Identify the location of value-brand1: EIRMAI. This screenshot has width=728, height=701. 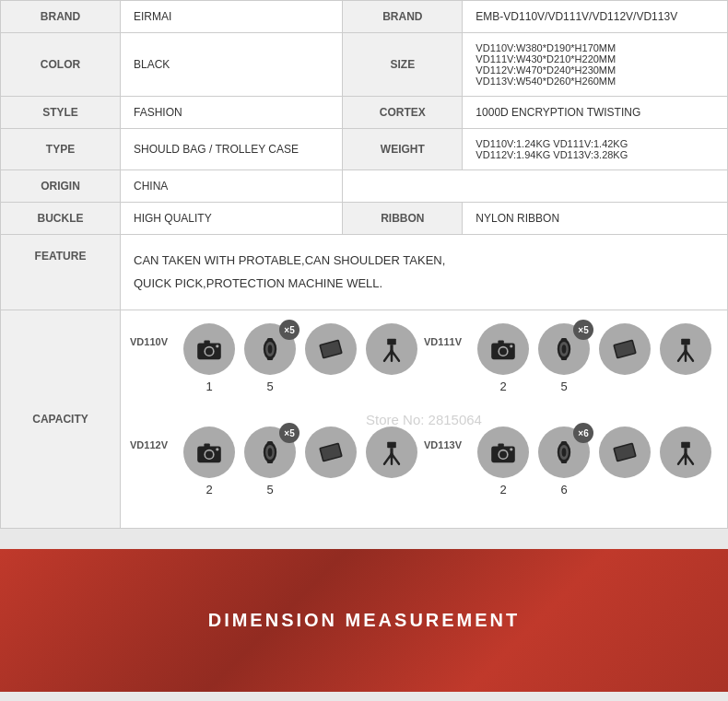
(232, 17).